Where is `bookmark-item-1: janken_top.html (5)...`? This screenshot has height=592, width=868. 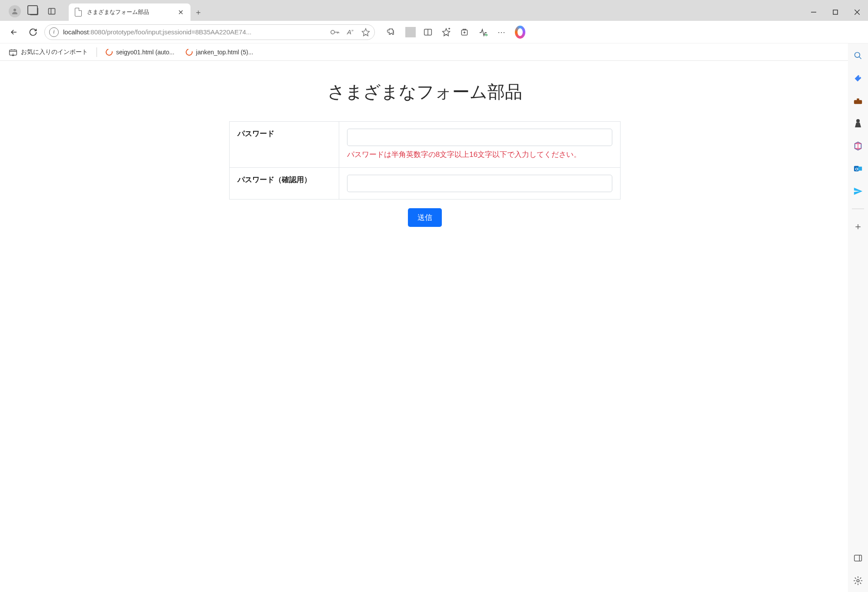 bookmark-item-1: janken_top.html (5)... is located at coordinates (220, 52).